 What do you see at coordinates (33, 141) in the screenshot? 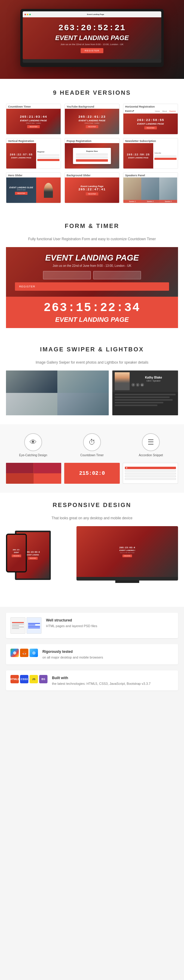
I see `version-label-4: Vertical Registration` at bounding box center [33, 141].